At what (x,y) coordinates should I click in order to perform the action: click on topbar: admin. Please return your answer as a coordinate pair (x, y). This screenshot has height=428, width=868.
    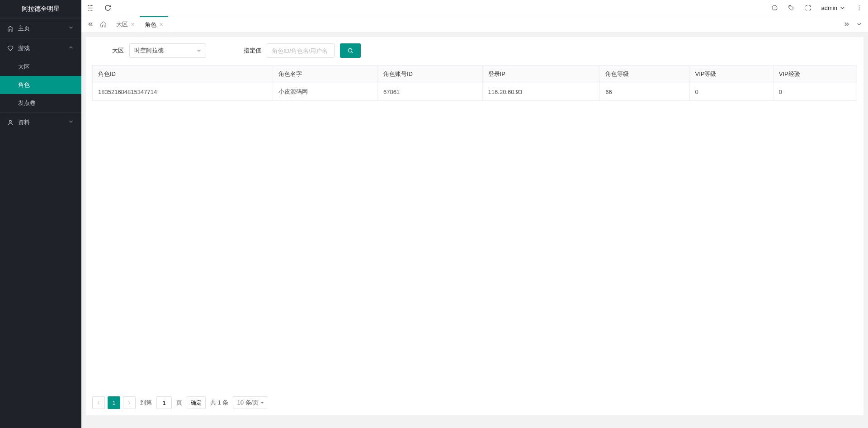
    Looking at the image, I should click on (475, 8).